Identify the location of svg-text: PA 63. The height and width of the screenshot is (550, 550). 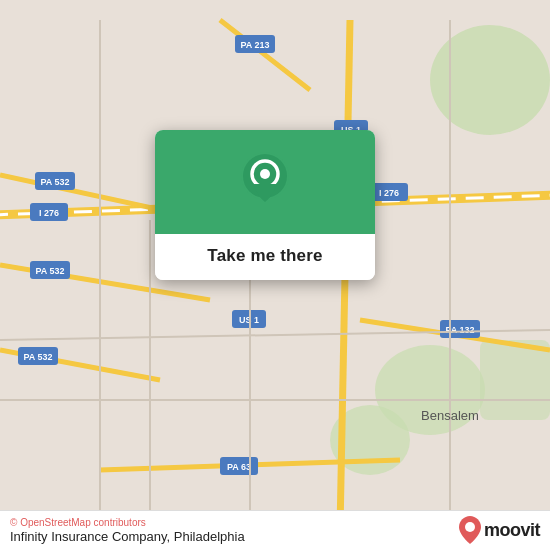
(239, 467).